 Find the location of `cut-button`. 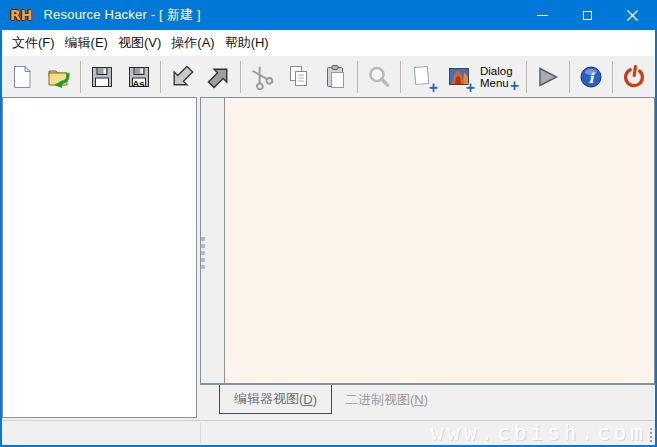

cut-button is located at coordinates (262, 77).